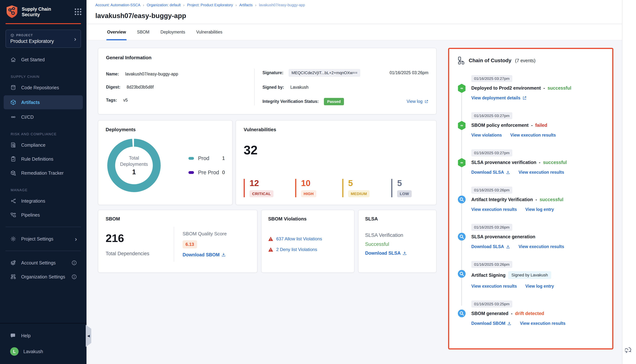  I want to click on plug-icon, so click(13, 201).